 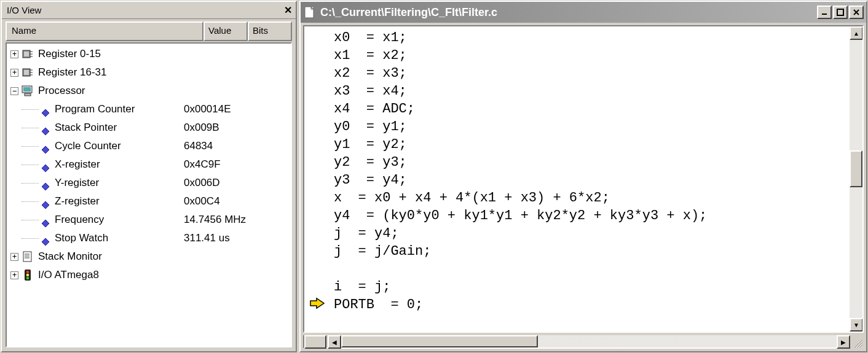 What do you see at coordinates (315, 342) in the screenshot?
I see `splitter-handle` at bounding box center [315, 342].